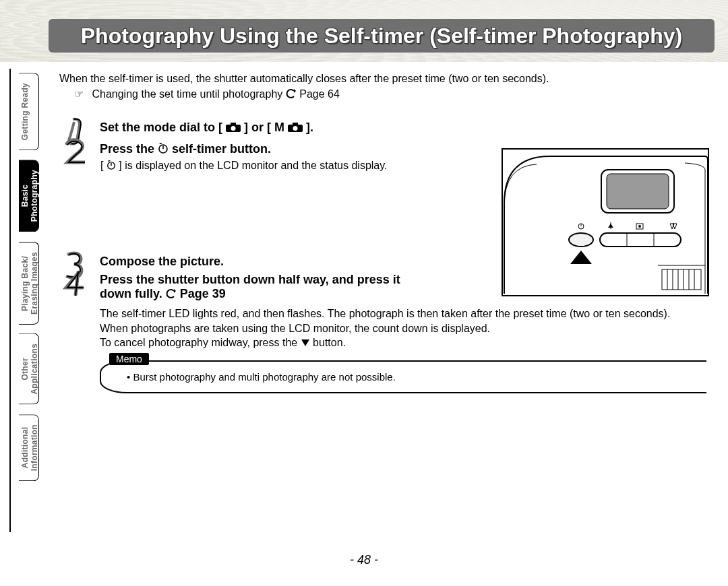 The height and width of the screenshot is (586, 728). What do you see at coordinates (29, 277) in the screenshot?
I see `section-tabs: Getting Ready Basic Photography Playing …` at bounding box center [29, 277].